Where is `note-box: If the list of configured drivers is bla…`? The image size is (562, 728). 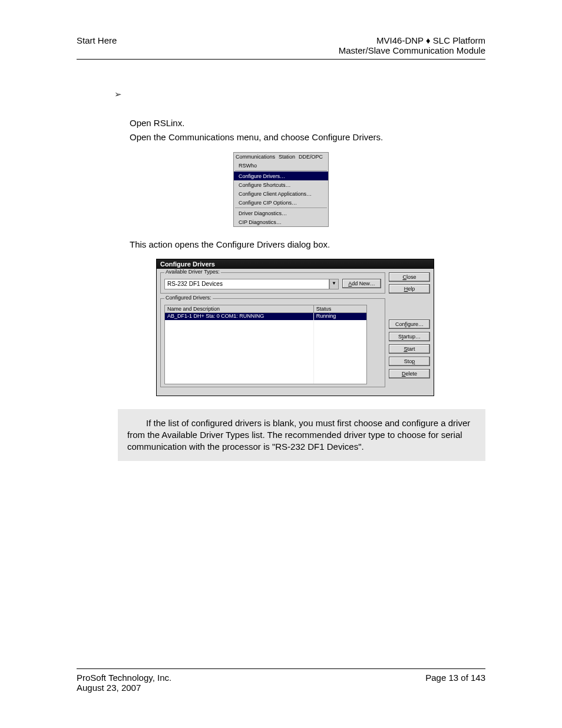
note-box: If the list of configured drivers is bla… is located at coordinates (302, 435).